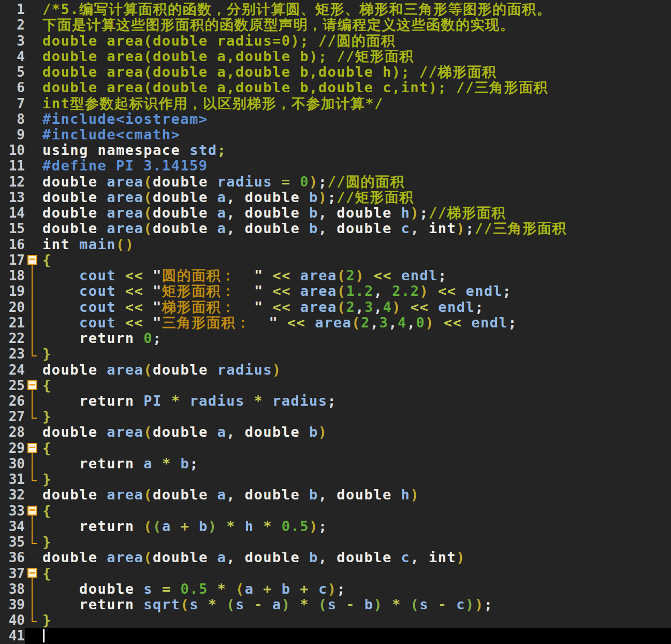 This screenshot has height=644, width=671. I want to click on code-line-text: cout << "矩形面积： " << area(1.2, 2.2) << en…, so click(357, 291).